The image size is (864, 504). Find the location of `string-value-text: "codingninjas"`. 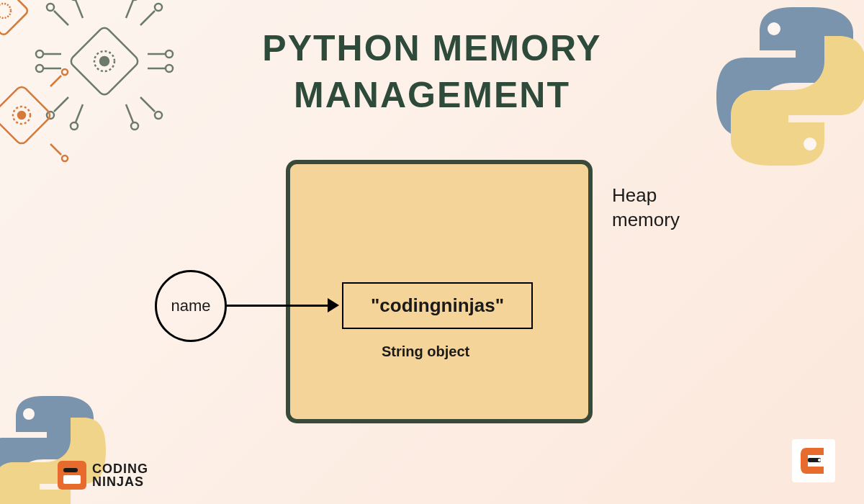

string-value-text: "codingninjas" is located at coordinates (438, 305).